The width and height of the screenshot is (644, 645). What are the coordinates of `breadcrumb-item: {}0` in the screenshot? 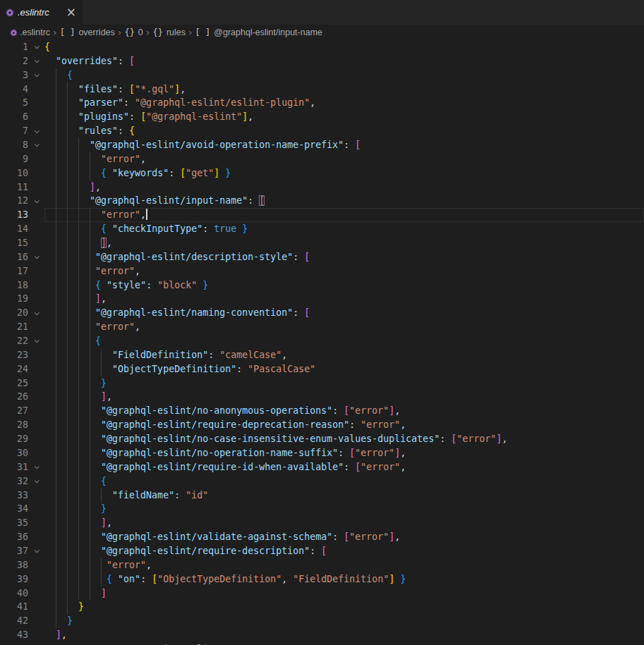 It's located at (133, 32).